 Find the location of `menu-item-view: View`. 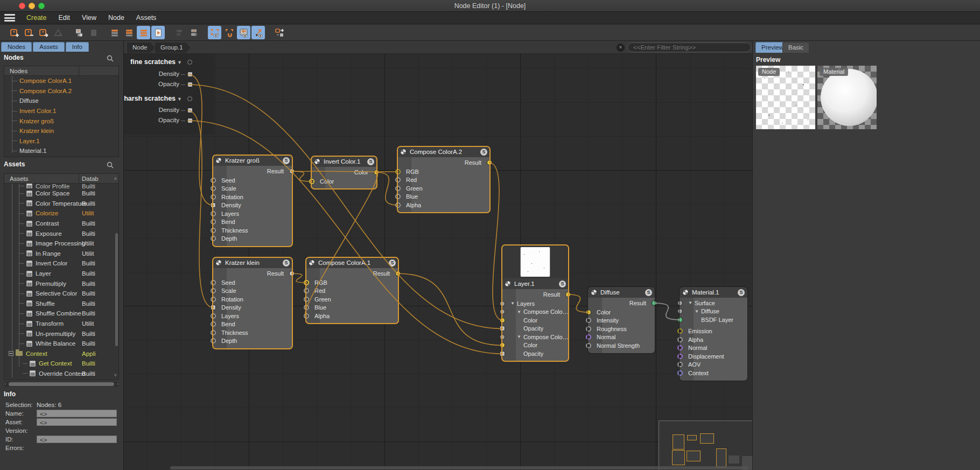

menu-item-view: View is located at coordinates (89, 18).